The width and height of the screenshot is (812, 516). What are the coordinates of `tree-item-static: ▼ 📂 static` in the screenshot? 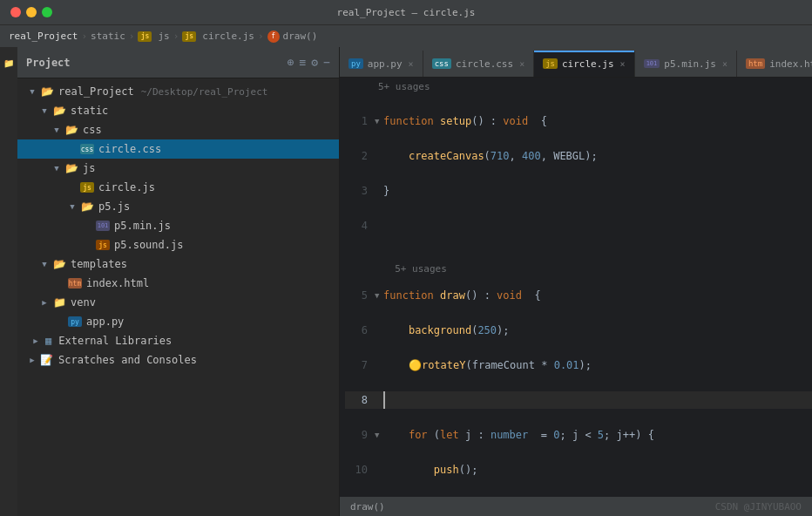 It's located at (178, 111).